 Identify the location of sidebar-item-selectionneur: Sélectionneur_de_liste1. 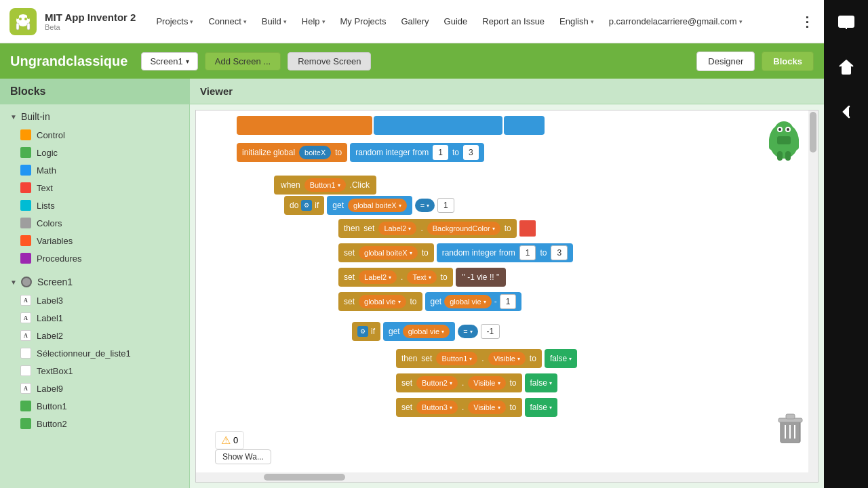
(95, 353).